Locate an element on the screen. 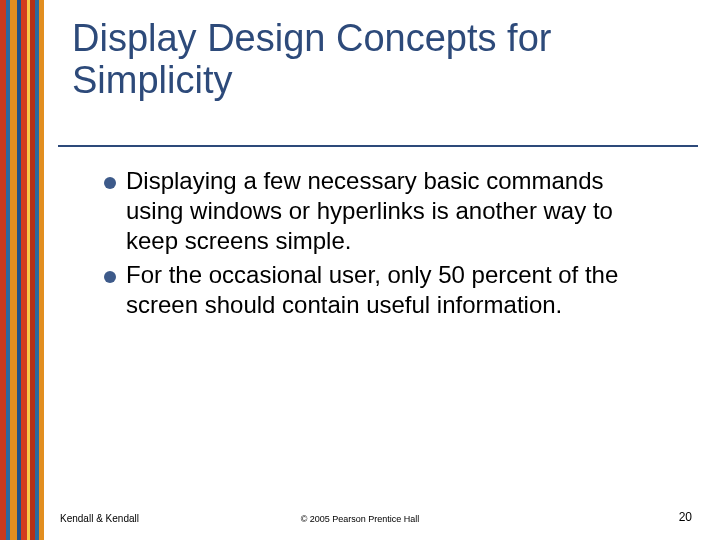 The image size is (720, 540). side-accent-stripes is located at coordinates (22, 270).